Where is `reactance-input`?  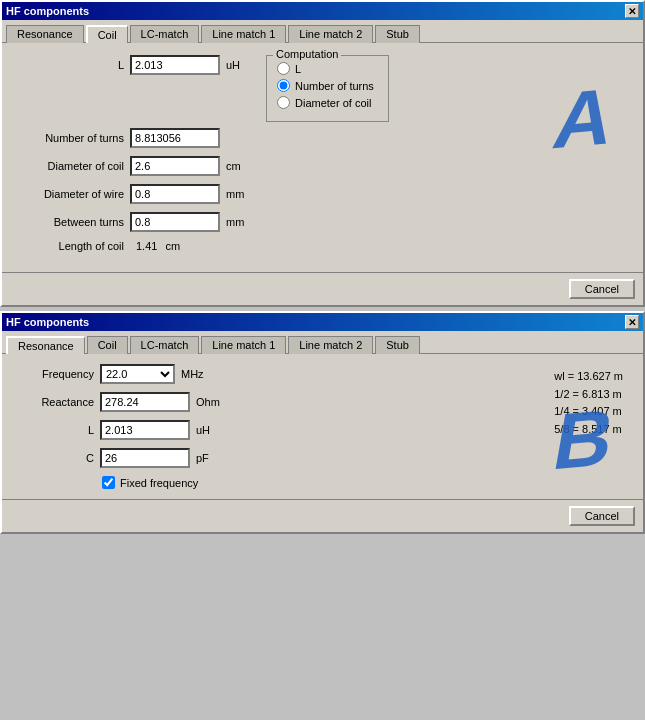 reactance-input is located at coordinates (145, 402).